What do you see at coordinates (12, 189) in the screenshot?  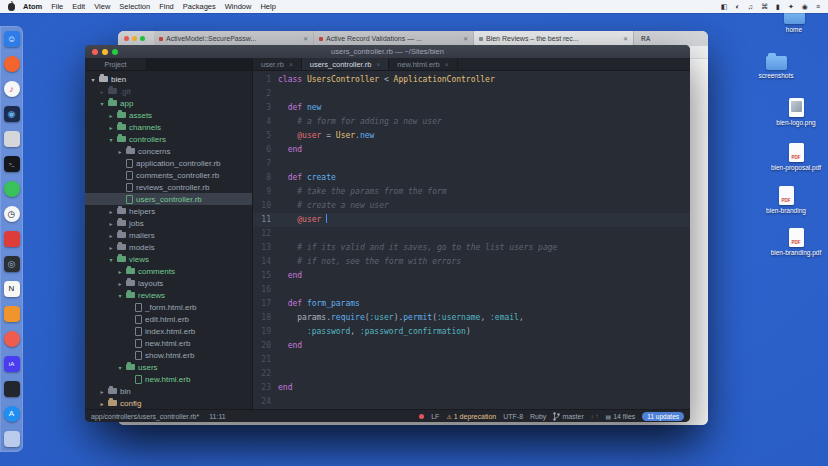 I see `dock-icon-things` at bounding box center [12, 189].